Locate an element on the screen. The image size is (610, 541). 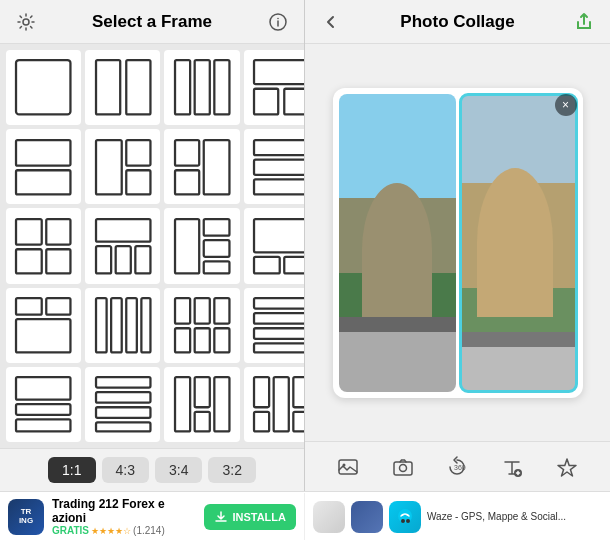
ad-social-icon is located at coordinates (367, 517).